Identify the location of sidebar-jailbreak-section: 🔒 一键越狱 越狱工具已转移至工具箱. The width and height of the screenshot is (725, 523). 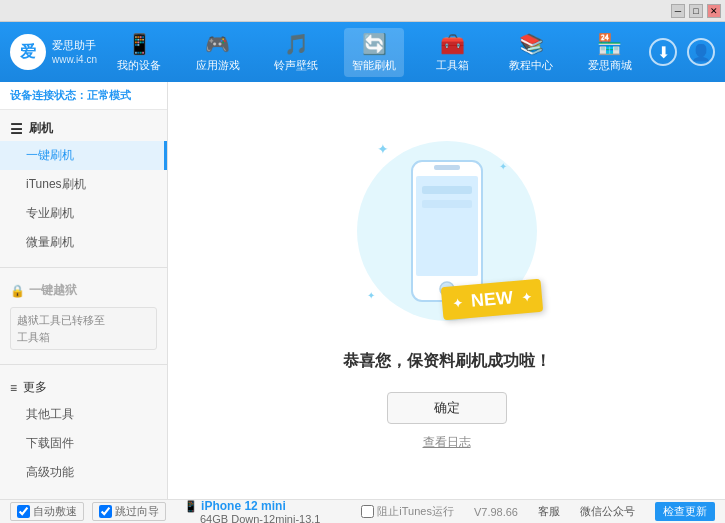
(84, 316).